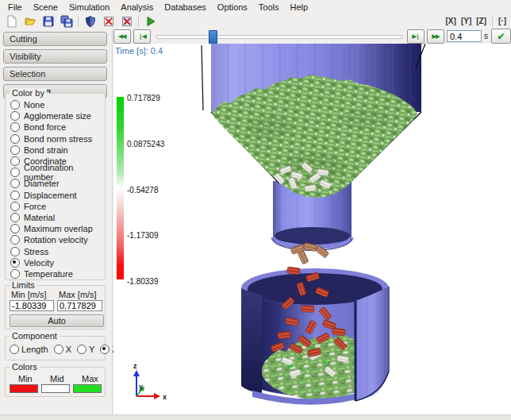 The height and width of the screenshot is (420, 511). I want to click on view-x-button: [X], so click(451, 21).